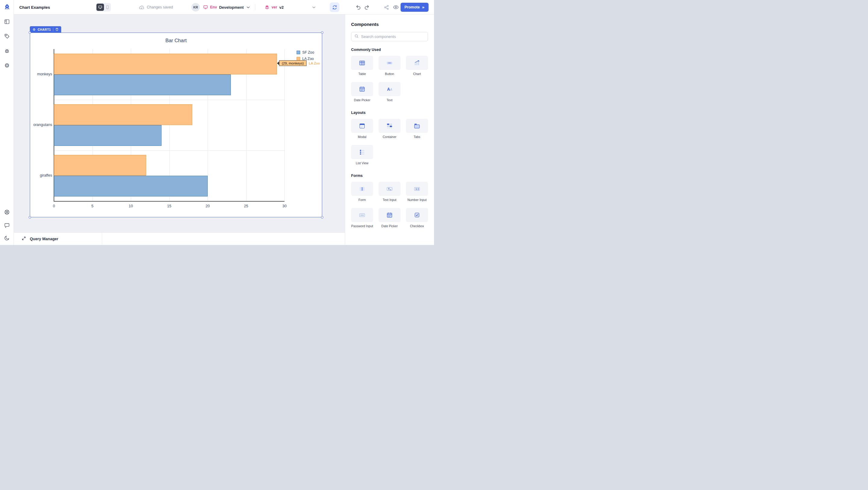 Image resolution: width=868 pixels, height=490 pixels. Describe the element at coordinates (100, 165) in the screenshot. I see `bar-la-zoo-giraffes` at that location.